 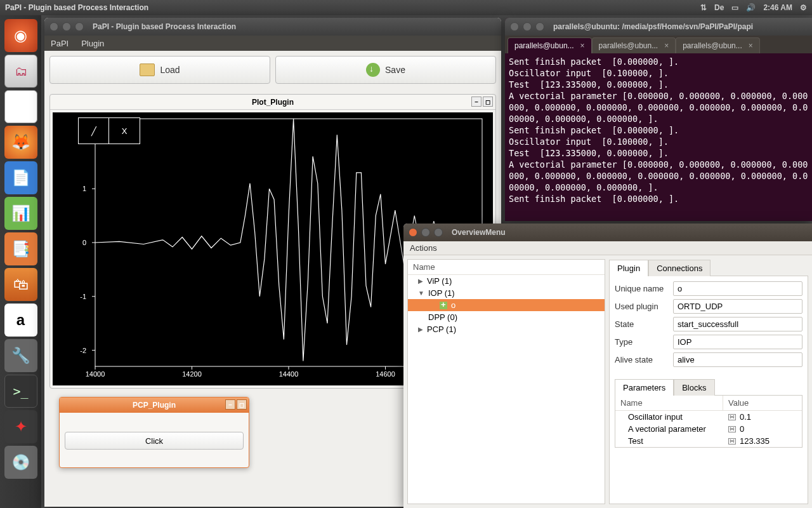 I want to click on input-unique-name, so click(x=738, y=288).